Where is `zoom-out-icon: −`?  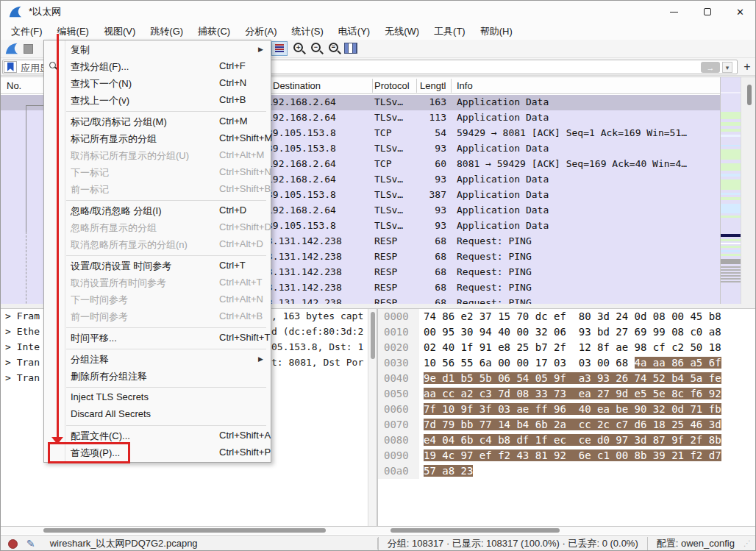
zoom-out-icon: − is located at coordinates (316, 47).